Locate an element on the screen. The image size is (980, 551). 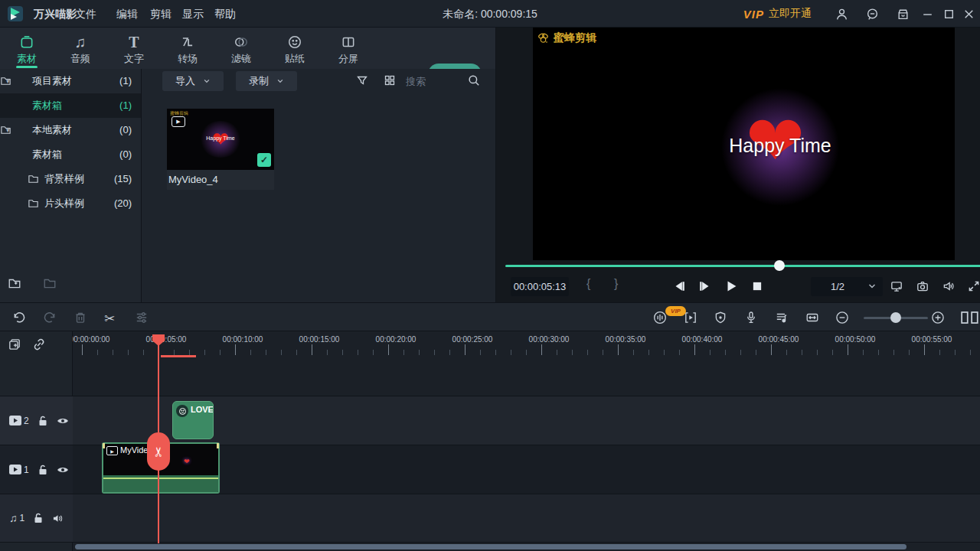
preview-seekbar is located at coordinates (743, 266).